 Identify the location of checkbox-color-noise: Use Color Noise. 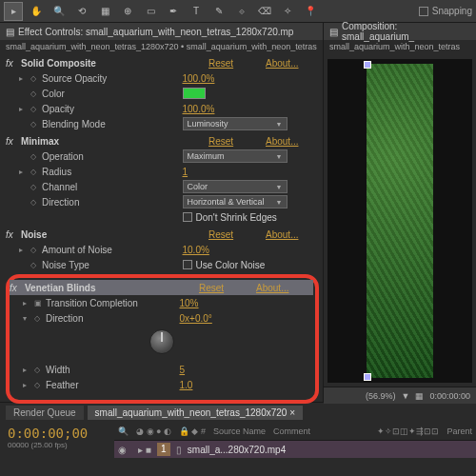
(253, 265).